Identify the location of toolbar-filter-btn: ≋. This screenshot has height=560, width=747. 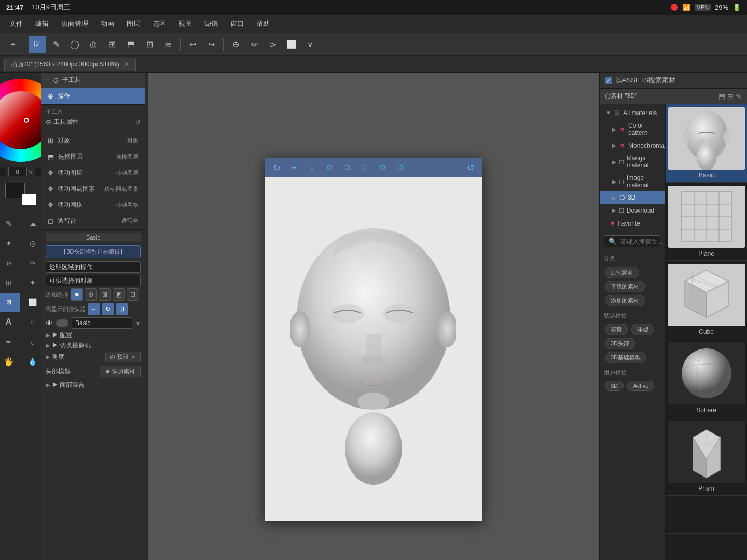
(168, 45).